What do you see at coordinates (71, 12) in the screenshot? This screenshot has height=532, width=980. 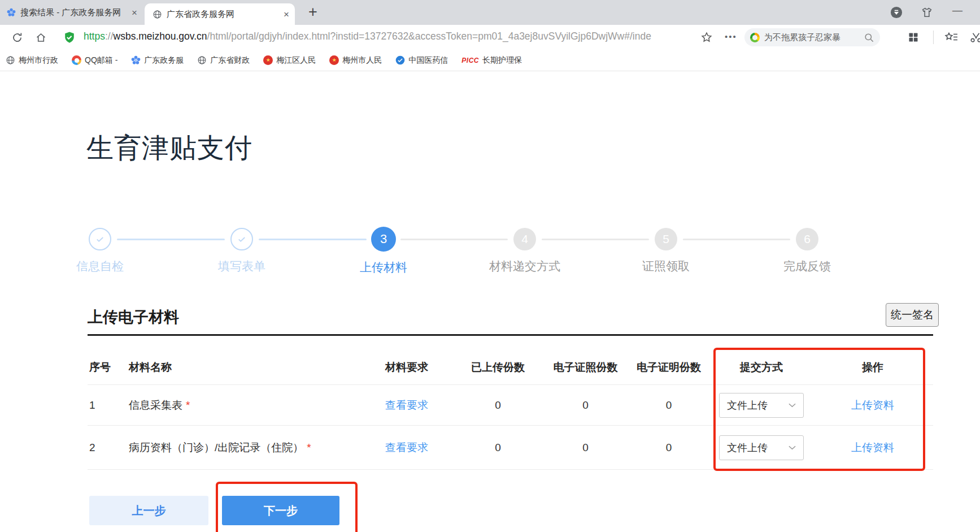 I see `tab-search-results: 搜索结果 - 广东政务服务网 ×` at bounding box center [71, 12].